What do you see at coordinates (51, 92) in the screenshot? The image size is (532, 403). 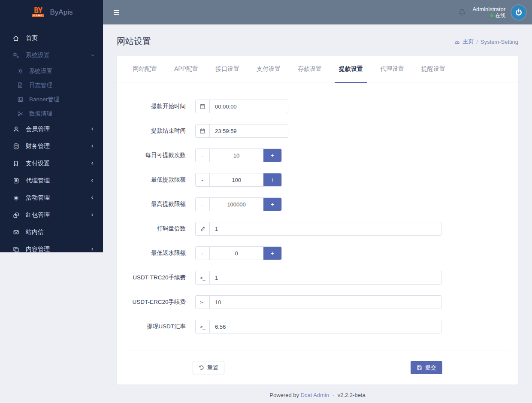 I see `sidebar-submenu-system: 系统设置 日志管理 Banner管理 数据清理` at bounding box center [51, 92].